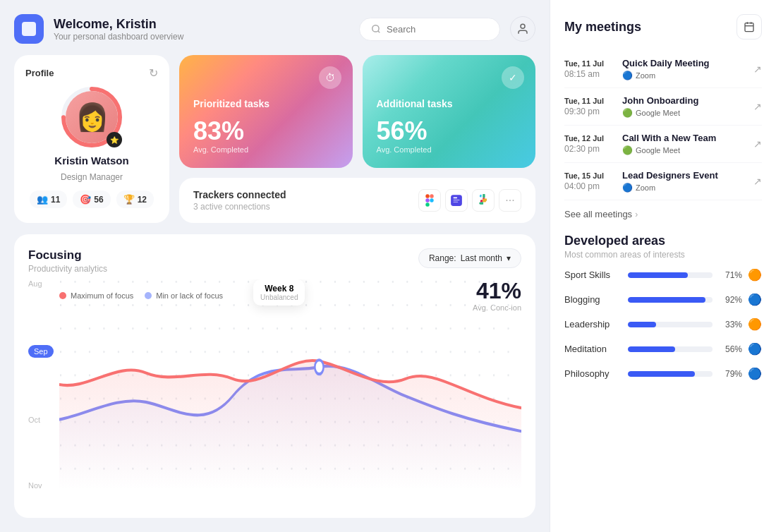  Describe the element at coordinates (755, 275) in the screenshot. I see `skill-trend-sport: 🟠` at that location.